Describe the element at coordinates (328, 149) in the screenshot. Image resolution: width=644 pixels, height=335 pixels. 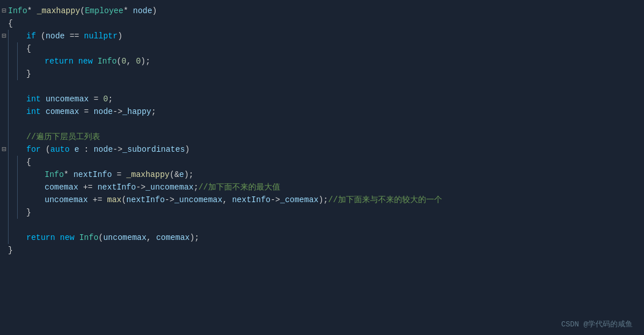
I see `line-content-12: for (auto e : node->_subordinates)` at that location.